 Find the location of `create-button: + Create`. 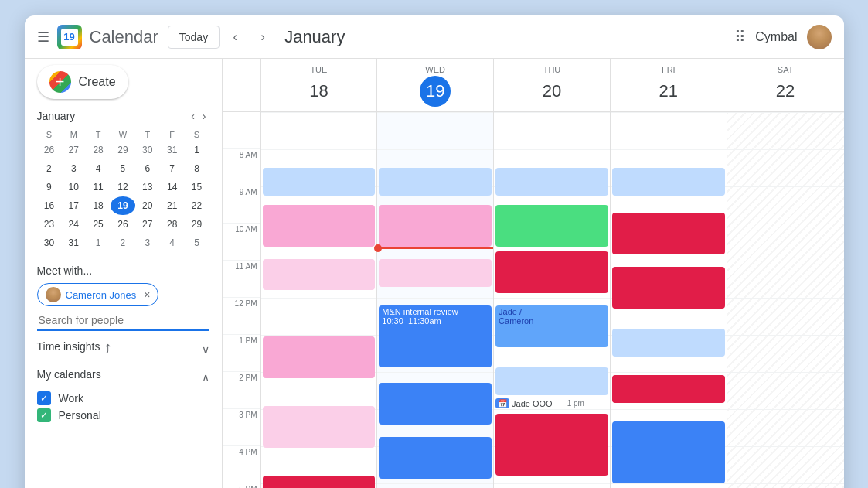

create-button: + Create is located at coordinates (83, 82).